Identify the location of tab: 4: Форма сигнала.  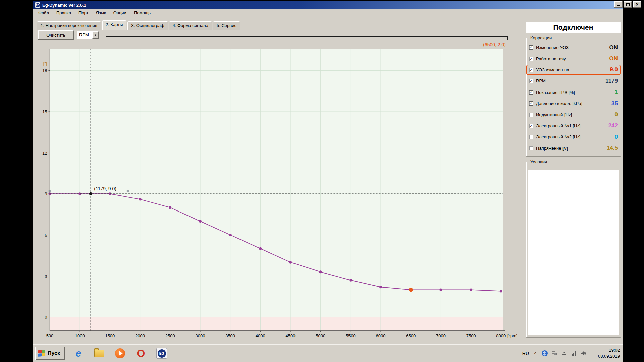
(191, 25).